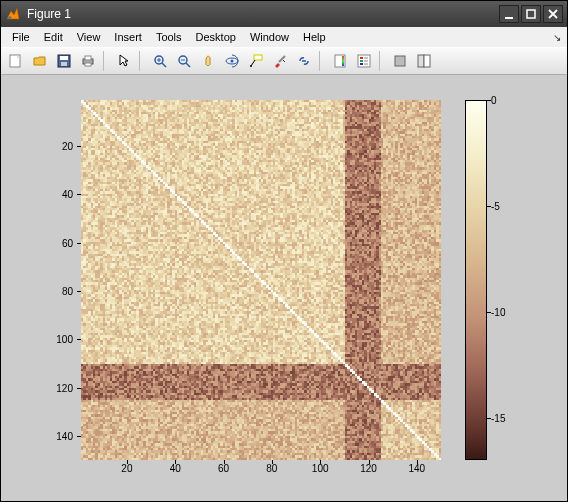 The image size is (568, 502). What do you see at coordinates (494, 100) in the screenshot?
I see `colorbar-tick-label: 0` at bounding box center [494, 100].